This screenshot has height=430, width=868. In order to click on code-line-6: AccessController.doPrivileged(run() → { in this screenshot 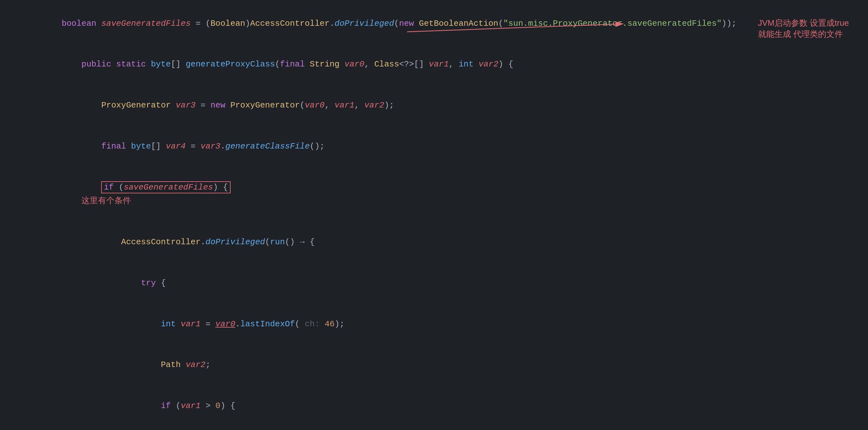, I will do `click(434, 243)`.